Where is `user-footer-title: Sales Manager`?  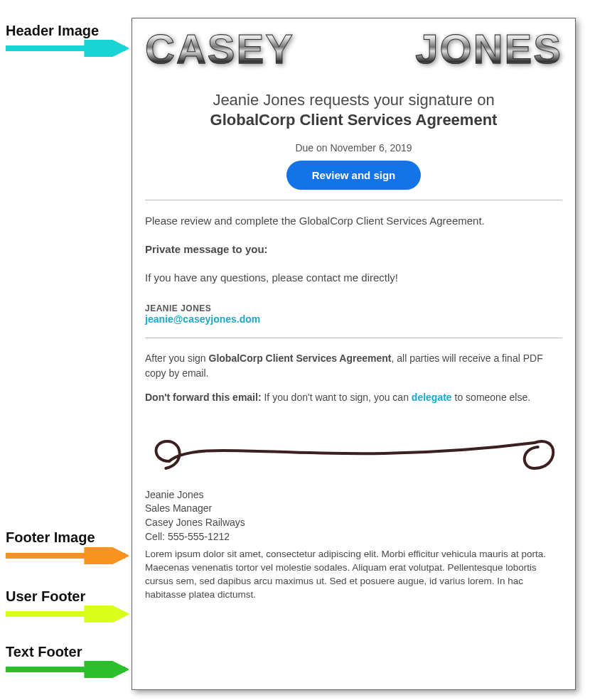
user-footer-title: Sales Manager is located at coordinates (354, 509).